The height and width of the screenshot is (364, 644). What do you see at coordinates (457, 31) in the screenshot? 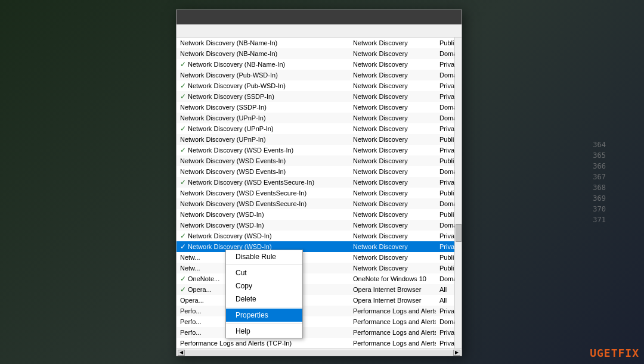
I see `col-profile` at bounding box center [457, 31].